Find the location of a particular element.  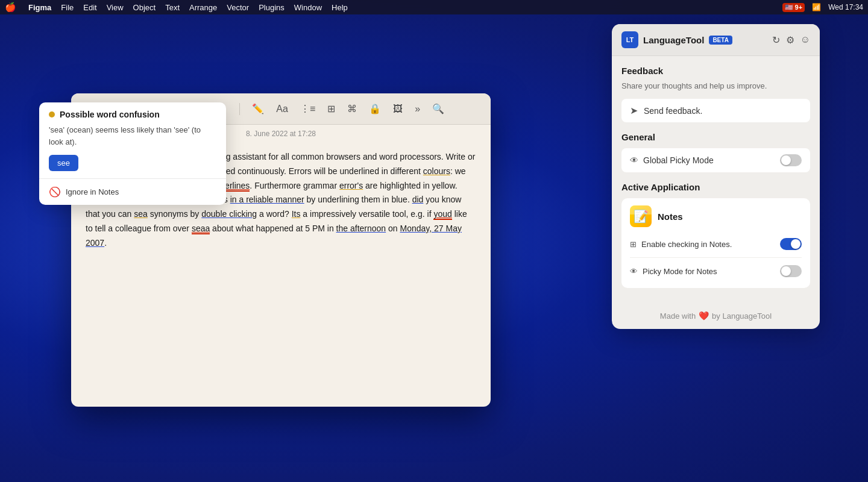

picky-mode-text: Picky Mode for Notes is located at coordinates (680, 271).